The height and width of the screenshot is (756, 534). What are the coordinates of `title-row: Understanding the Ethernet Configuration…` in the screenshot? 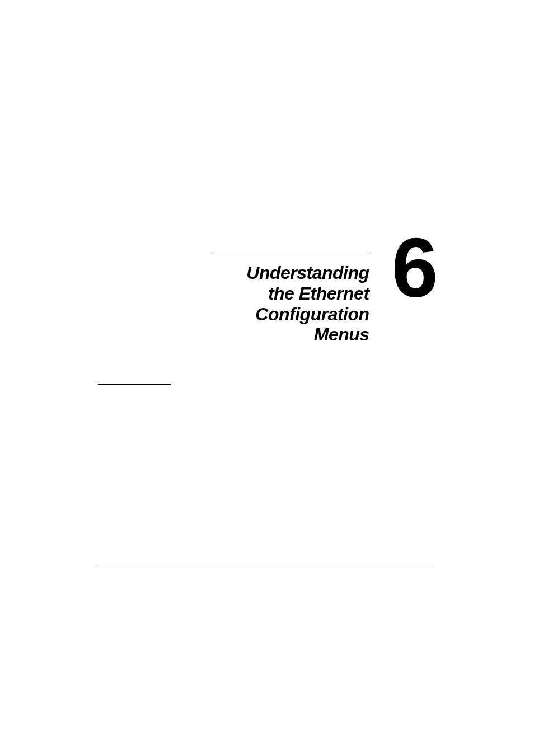 It's located at (266, 293).